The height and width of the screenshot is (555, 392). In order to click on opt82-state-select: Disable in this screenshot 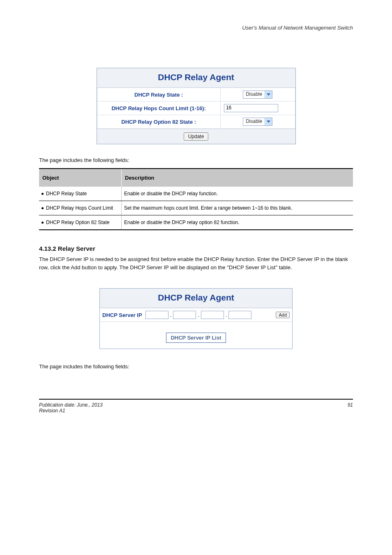, I will do `click(258, 122)`.